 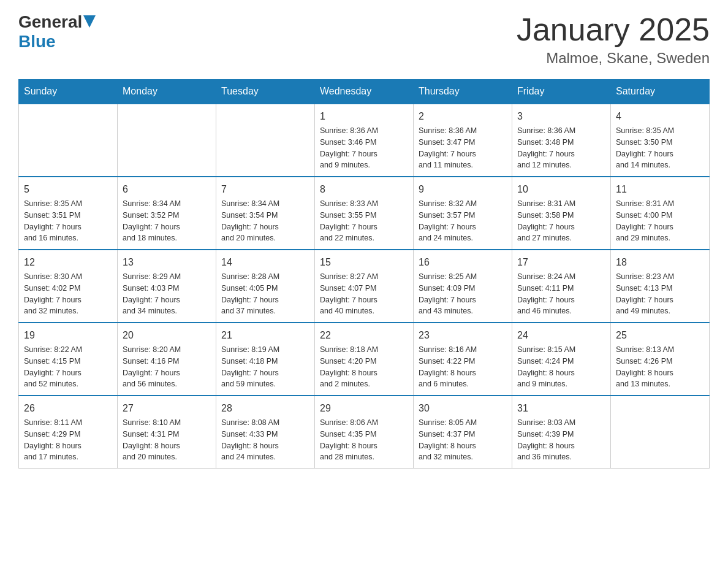 What do you see at coordinates (266, 359) in the screenshot?
I see `calendar-cell: 21Sunrise: 8:19 AMSunset: 4:18 PMDayligh…` at bounding box center [266, 359].